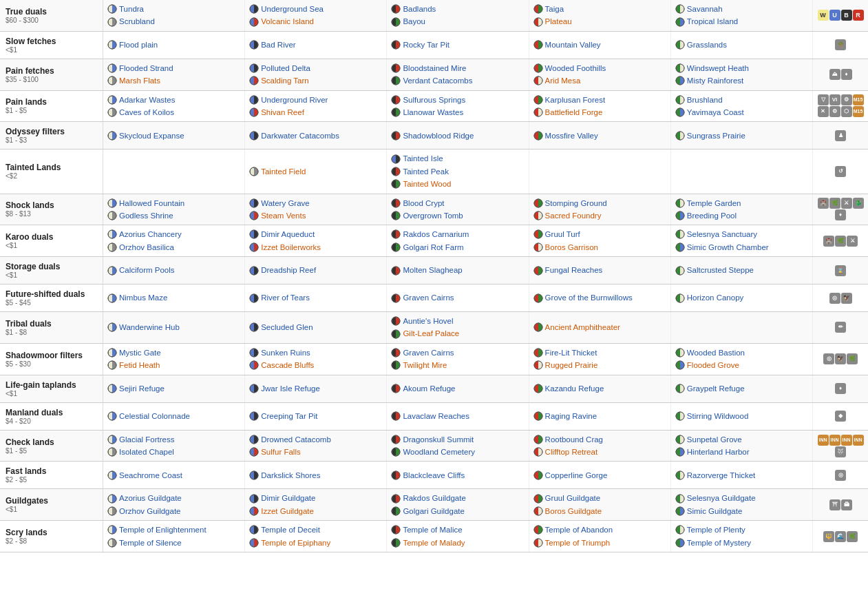  Describe the element at coordinates (434, 475) in the screenshot. I see `land-name: Blackcleave Cliffs` at that location.